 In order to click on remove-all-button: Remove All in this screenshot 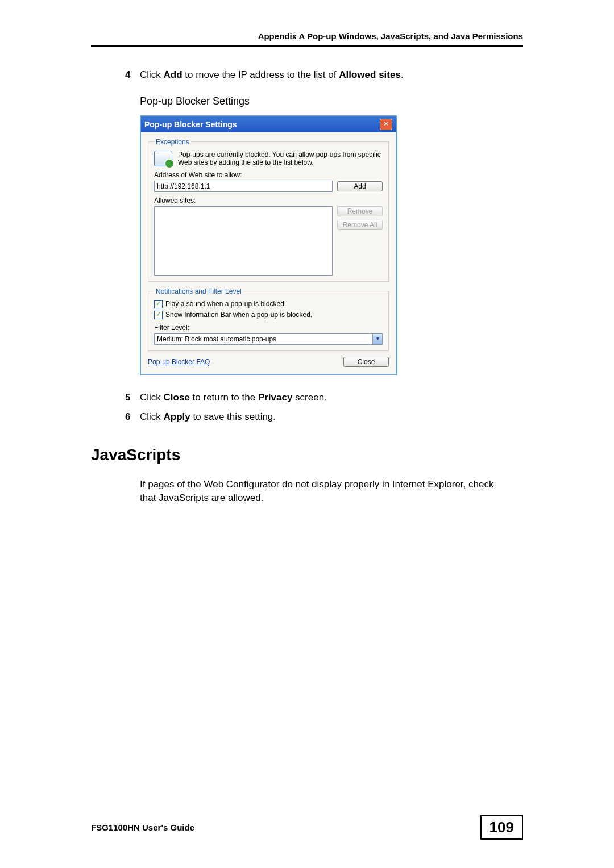, I will do `click(360, 225)`.